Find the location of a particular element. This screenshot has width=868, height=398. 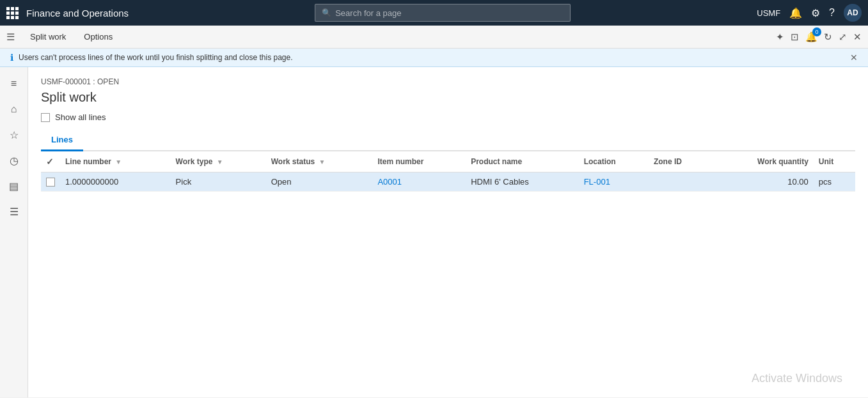

notification-badge: 0 is located at coordinates (817, 32).